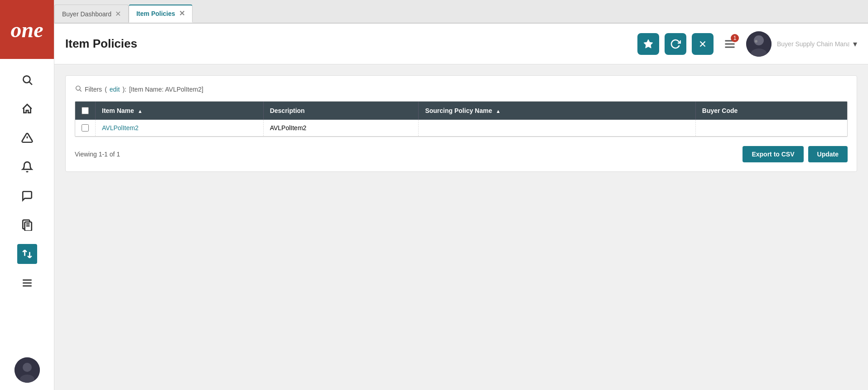  Describe the element at coordinates (828, 154) in the screenshot. I see `update-button: Update` at that location.